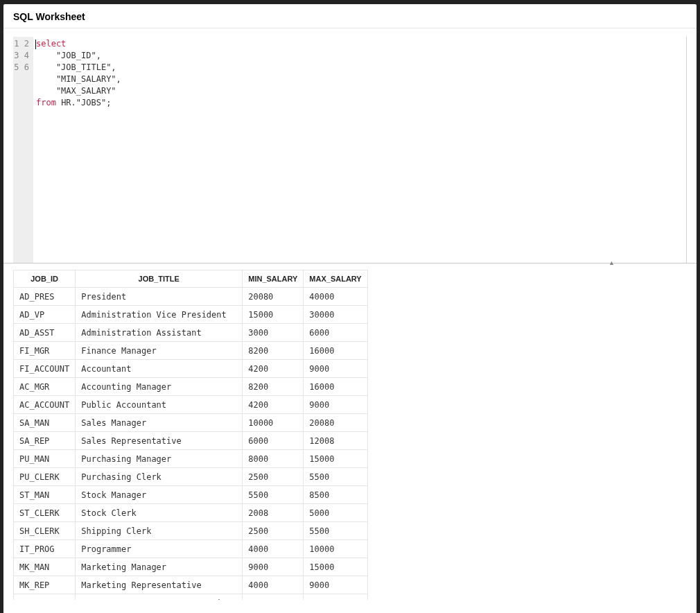 This screenshot has width=700, height=613. What do you see at coordinates (44, 531) in the screenshot?
I see `table-cell: SH_CLERK` at bounding box center [44, 531].